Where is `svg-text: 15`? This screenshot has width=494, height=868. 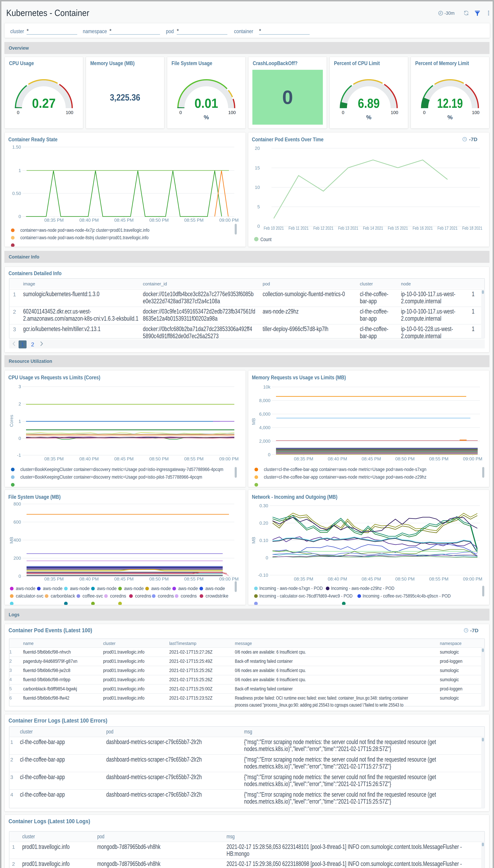
svg-text: 15 is located at coordinates (257, 168).